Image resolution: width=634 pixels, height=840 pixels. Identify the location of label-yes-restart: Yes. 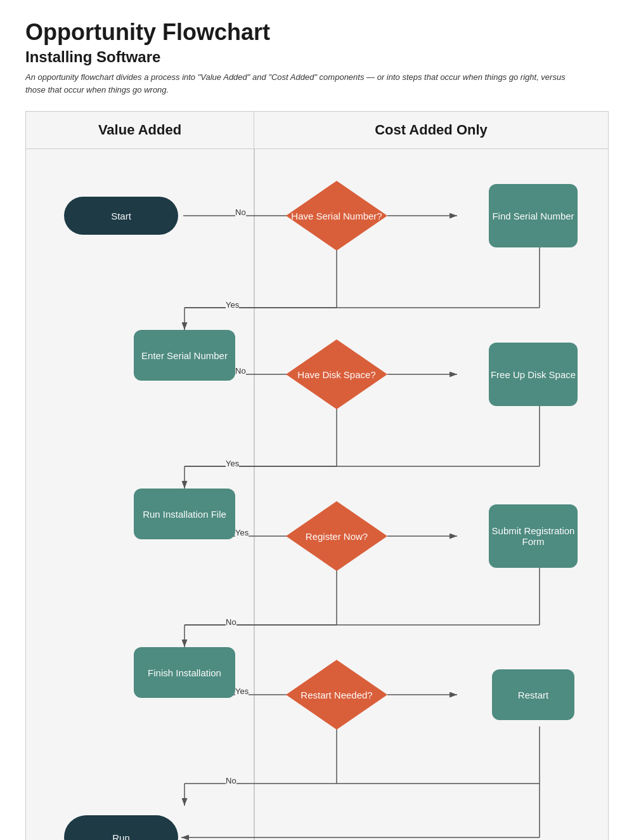
(242, 692).